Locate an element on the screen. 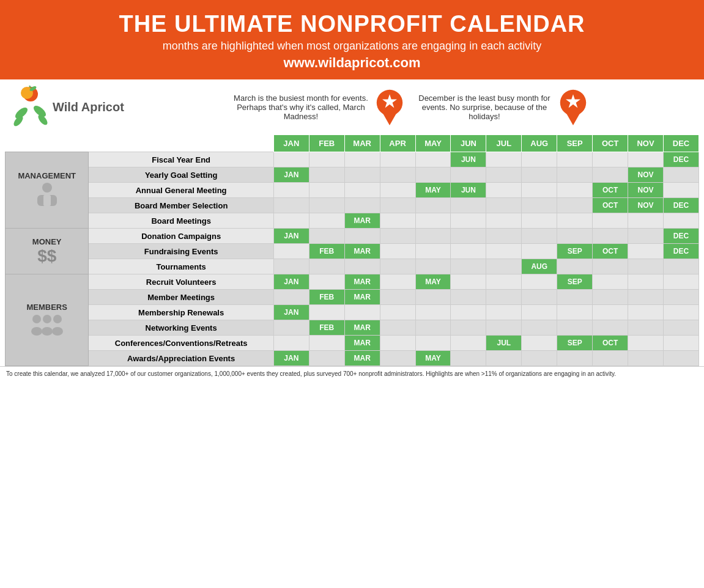 The width and height of the screenshot is (704, 588). info-note-march: March is the busiest month for events. P… is located at coordinates (319, 107).